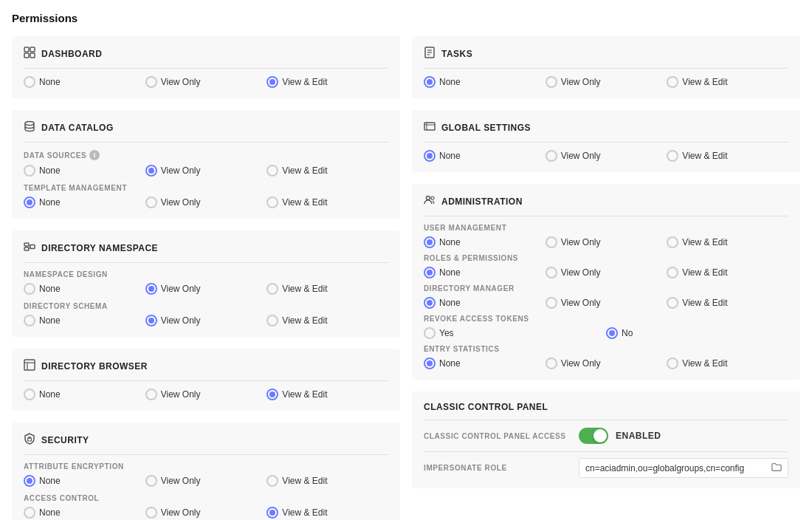  Describe the element at coordinates (328, 513) in the screenshot. I see `access-ctrl-viewedit-option: View & Edit` at that location.